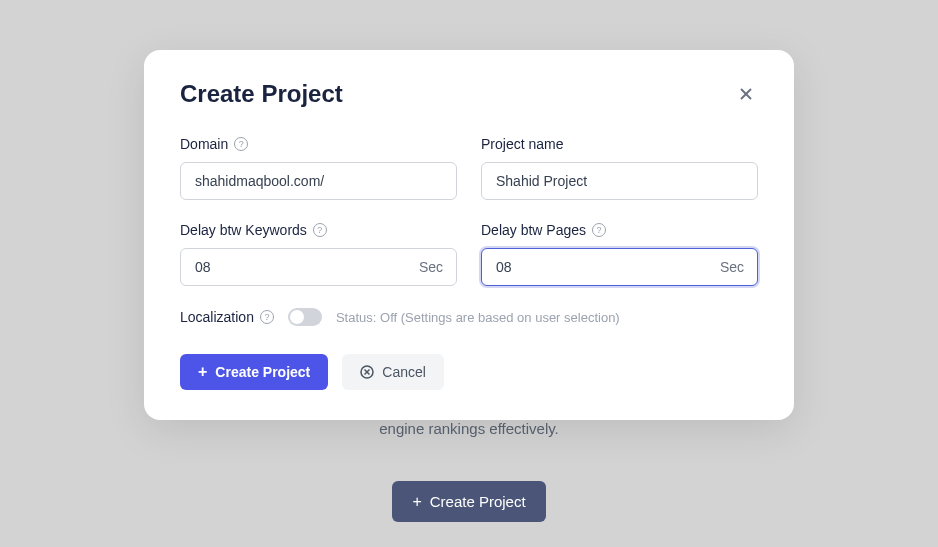 The width and height of the screenshot is (938, 547). I want to click on localization-label-text: Localization, so click(217, 317).